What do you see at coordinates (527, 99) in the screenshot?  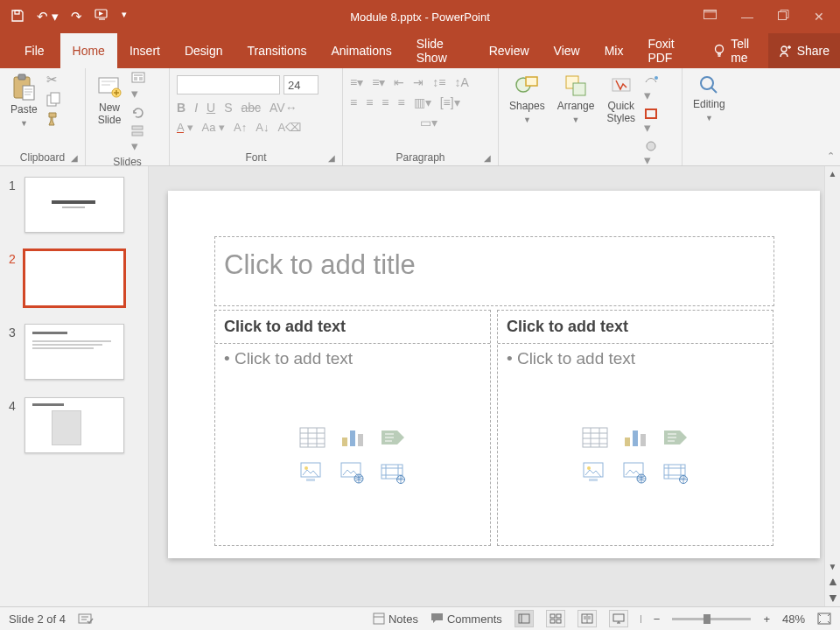 I see `shapes-button: Shapes ▼` at bounding box center [527, 99].